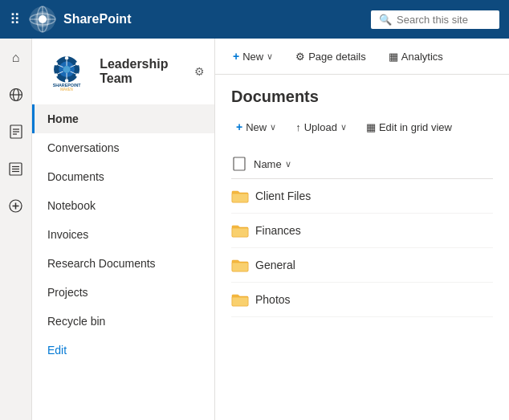 This screenshot has height=420, width=509. What do you see at coordinates (362, 196) in the screenshot?
I see `file-row-client-files: Client Files` at bounding box center [362, 196].